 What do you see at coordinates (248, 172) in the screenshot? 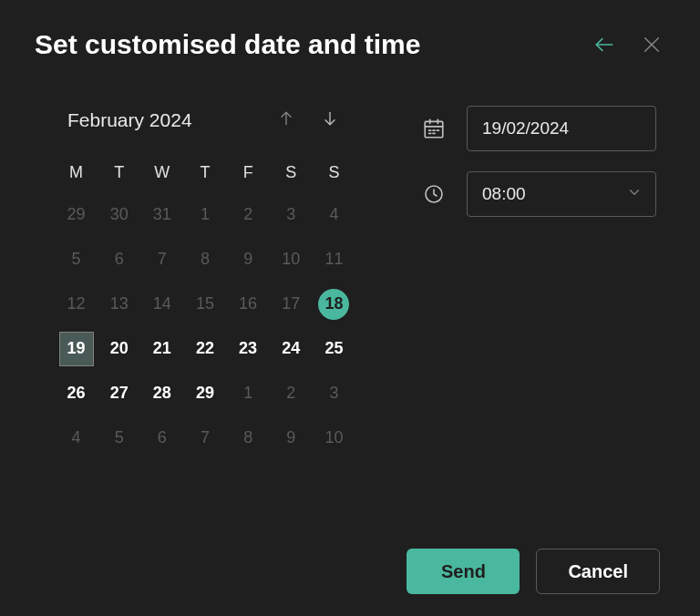
I see `day-of-week-header: F` at bounding box center [248, 172].